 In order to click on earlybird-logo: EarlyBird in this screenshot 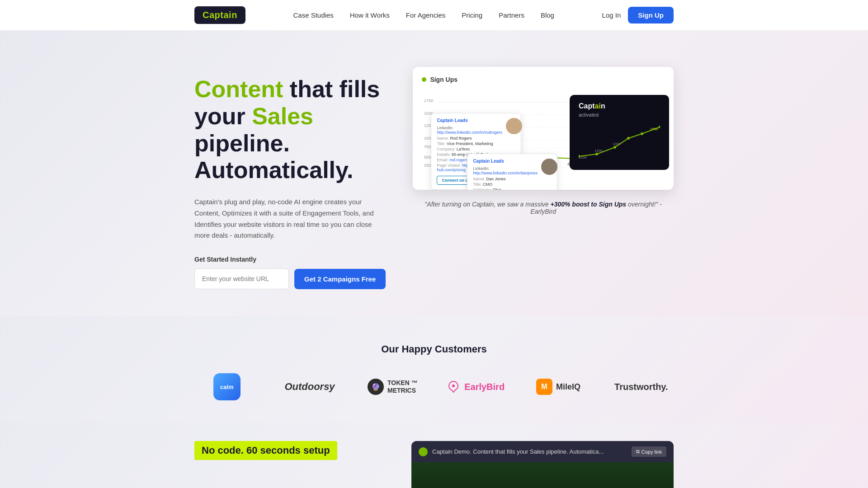, I will do `click(476, 387)`.